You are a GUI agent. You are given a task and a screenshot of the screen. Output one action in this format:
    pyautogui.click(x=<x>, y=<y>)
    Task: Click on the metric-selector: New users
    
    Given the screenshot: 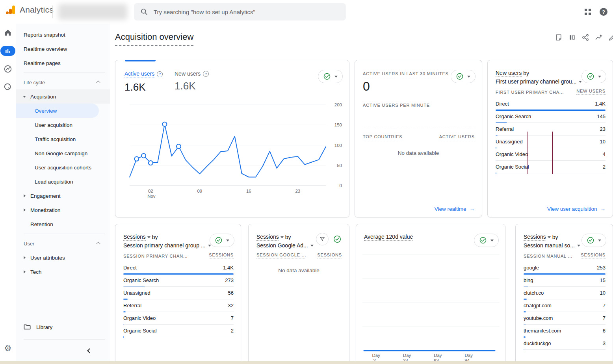 What is the action you would take?
    pyautogui.click(x=509, y=73)
    